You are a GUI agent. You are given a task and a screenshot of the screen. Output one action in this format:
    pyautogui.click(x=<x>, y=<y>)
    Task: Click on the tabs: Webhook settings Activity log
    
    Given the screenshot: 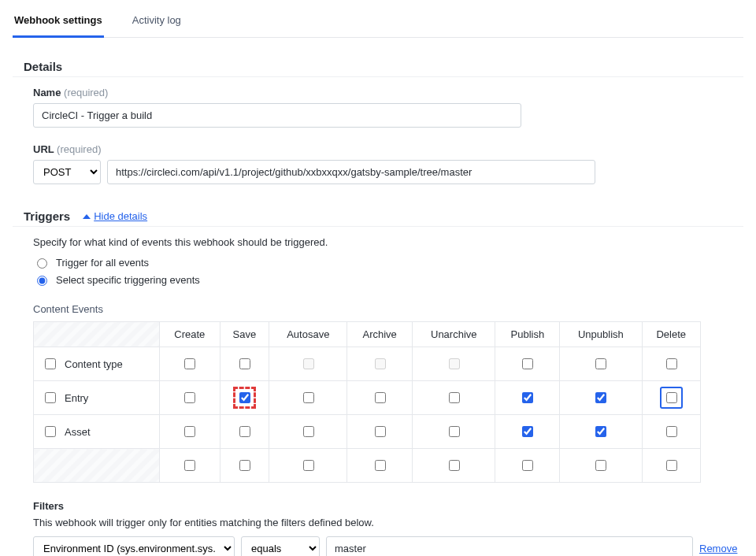 What is the action you would take?
    pyautogui.click(x=378, y=19)
    